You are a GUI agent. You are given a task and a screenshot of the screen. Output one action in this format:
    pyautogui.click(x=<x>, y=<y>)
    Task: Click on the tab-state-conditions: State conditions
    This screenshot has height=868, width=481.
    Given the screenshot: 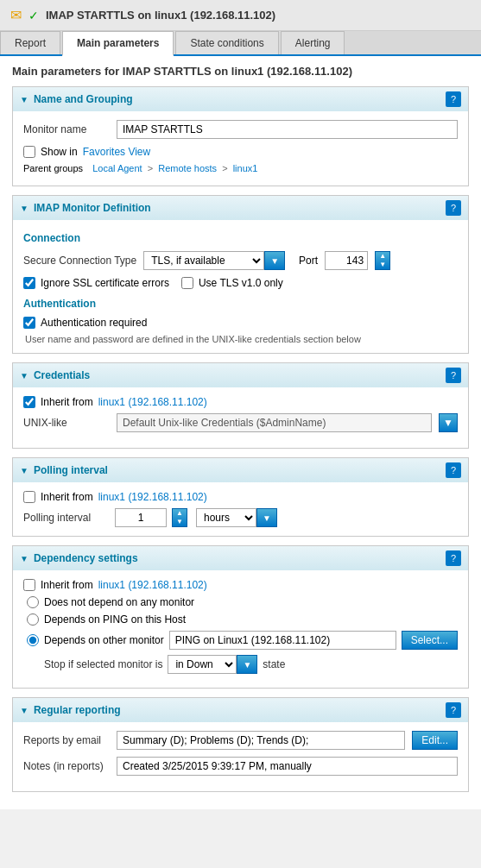 What is the action you would take?
    pyautogui.click(x=226, y=43)
    